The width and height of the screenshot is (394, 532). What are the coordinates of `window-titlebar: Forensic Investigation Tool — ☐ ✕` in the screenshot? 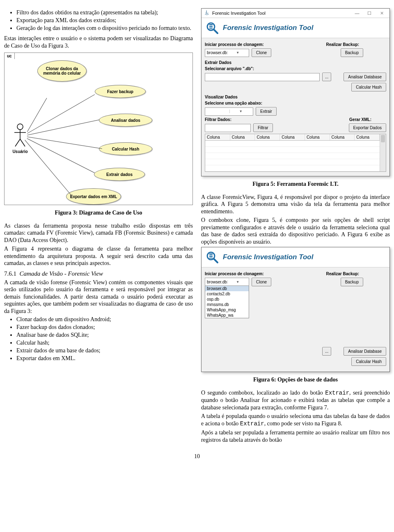 It's located at (296, 13).